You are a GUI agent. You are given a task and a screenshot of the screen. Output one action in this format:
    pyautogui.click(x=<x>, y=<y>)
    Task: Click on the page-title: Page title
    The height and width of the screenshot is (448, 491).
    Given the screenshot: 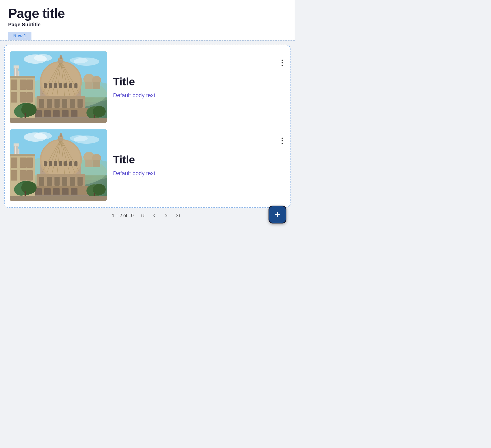 What is the action you would take?
    pyautogui.click(x=147, y=13)
    